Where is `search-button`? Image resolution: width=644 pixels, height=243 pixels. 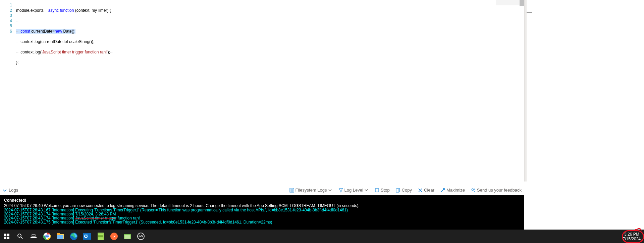
search-button is located at coordinates (20, 236).